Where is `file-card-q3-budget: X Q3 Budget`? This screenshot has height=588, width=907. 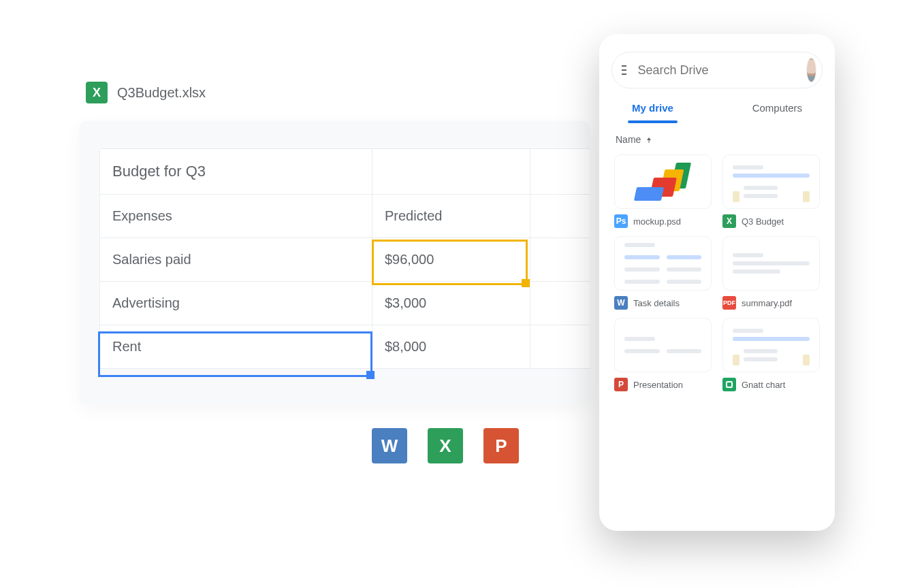 file-card-q3-budget: X Q3 Budget is located at coordinates (771, 191).